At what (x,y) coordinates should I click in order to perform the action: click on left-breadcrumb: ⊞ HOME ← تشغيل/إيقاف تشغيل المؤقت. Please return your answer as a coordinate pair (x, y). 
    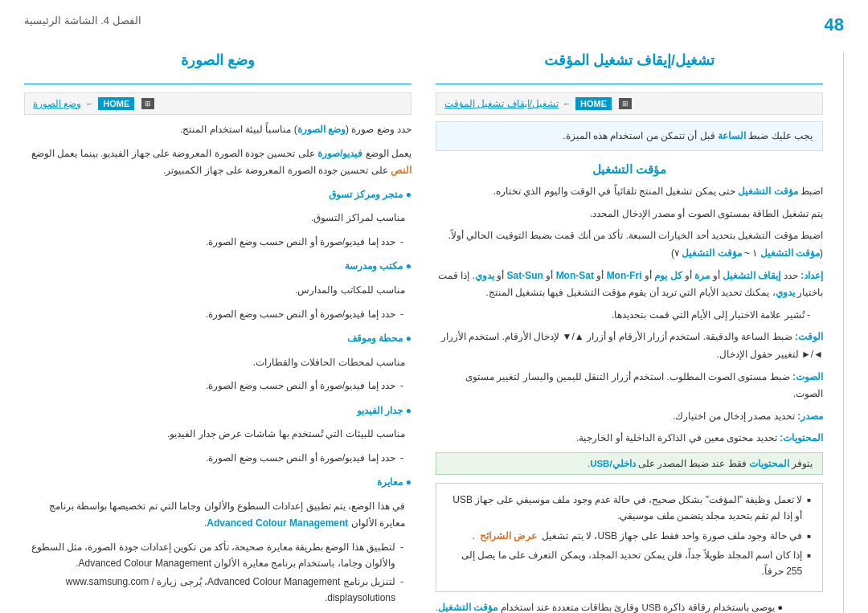
    Looking at the image, I should click on (629, 104).